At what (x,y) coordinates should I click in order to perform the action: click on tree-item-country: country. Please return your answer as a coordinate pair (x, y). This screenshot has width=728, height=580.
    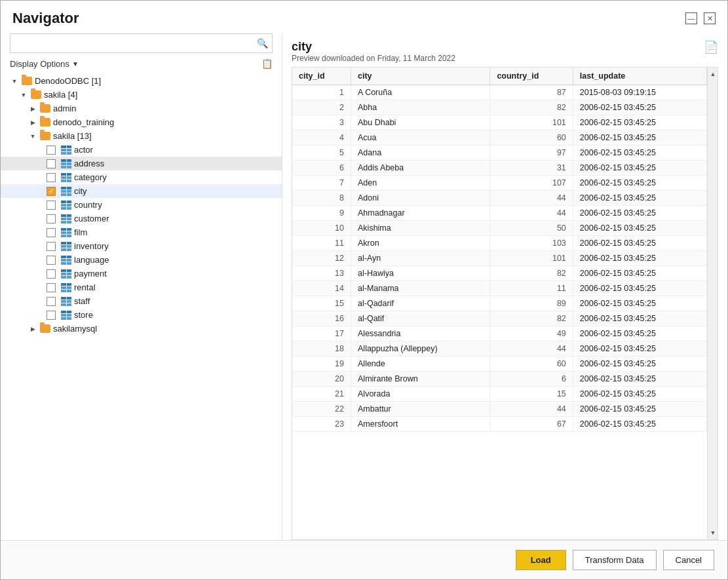
    Looking at the image, I should click on (142, 204).